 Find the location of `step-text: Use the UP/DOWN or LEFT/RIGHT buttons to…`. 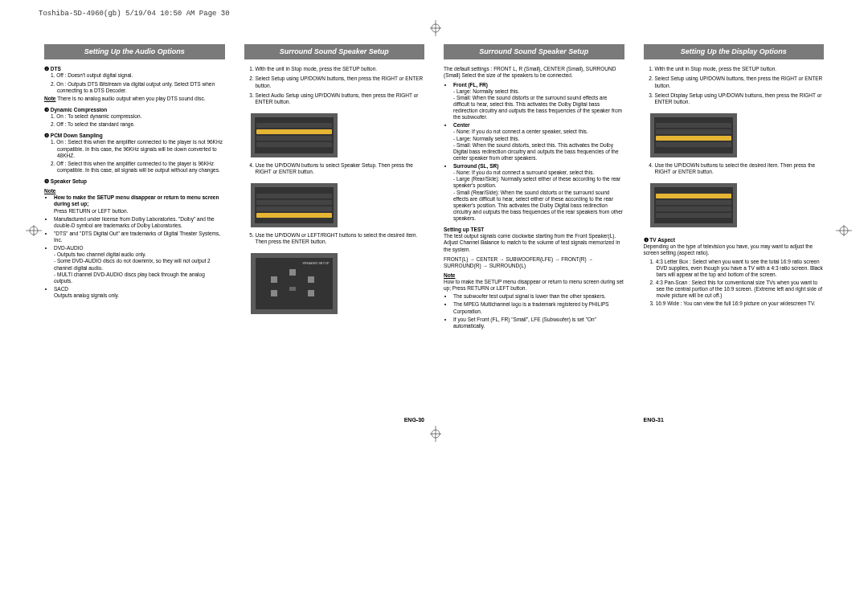

step-text: Use the UP/DOWN or LEFT/RIGHT buttons to… is located at coordinates (341, 239).